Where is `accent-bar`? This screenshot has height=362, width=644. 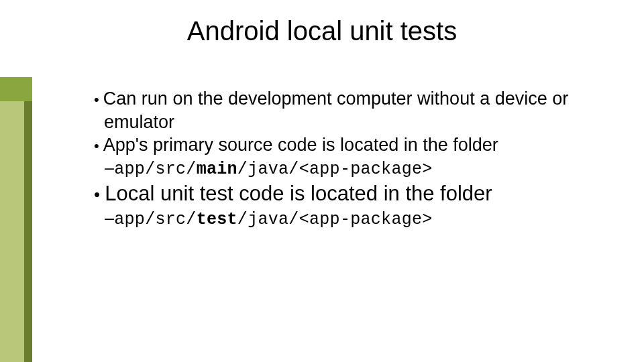 accent-bar is located at coordinates (20, 220).